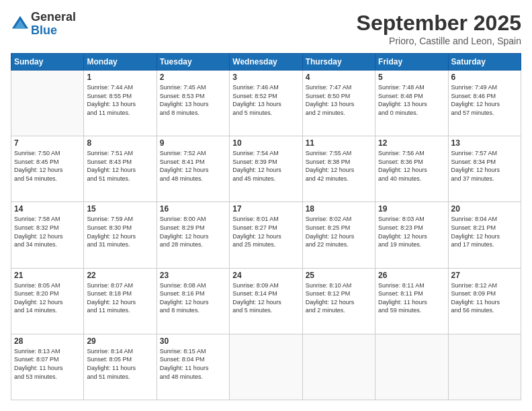  I want to click on calendar-cell: 18Sunrise: 8:02 AM Sunset: 8:25 PM Dayli…, so click(339, 235).